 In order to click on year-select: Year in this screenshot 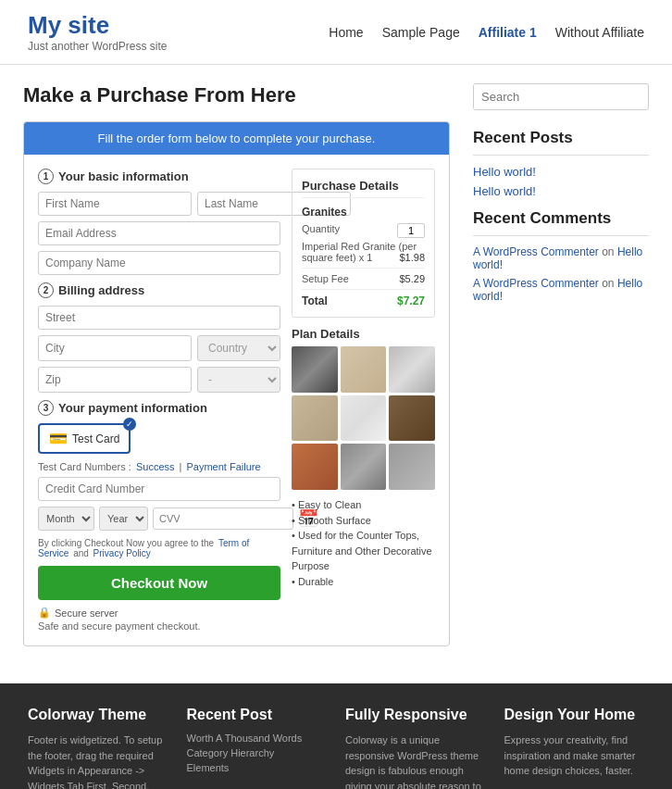, I will do `click(124, 519)`.